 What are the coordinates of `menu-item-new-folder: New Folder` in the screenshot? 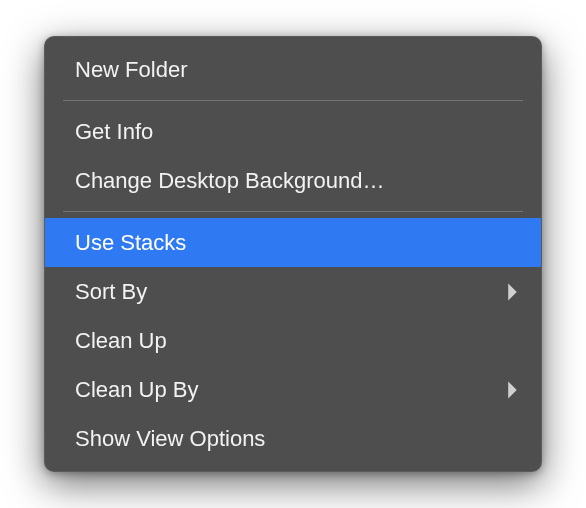 It's located at (293, 70).